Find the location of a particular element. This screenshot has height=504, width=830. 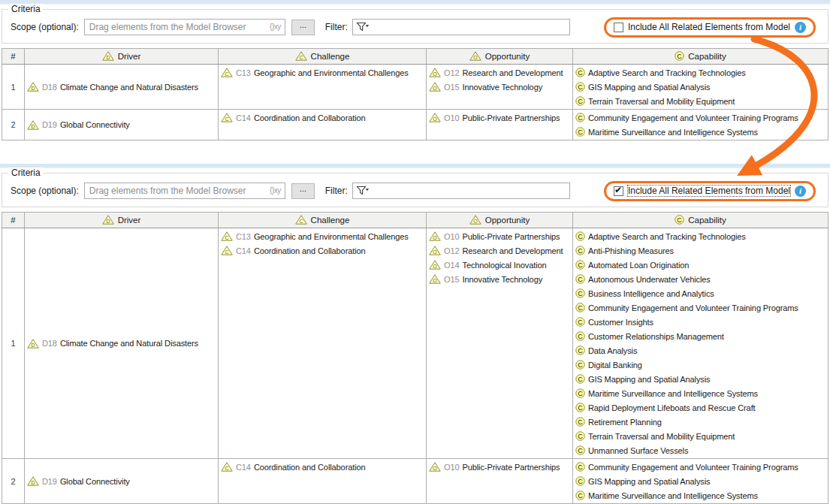

element-id: C13 is located at coordinates (243, 237).